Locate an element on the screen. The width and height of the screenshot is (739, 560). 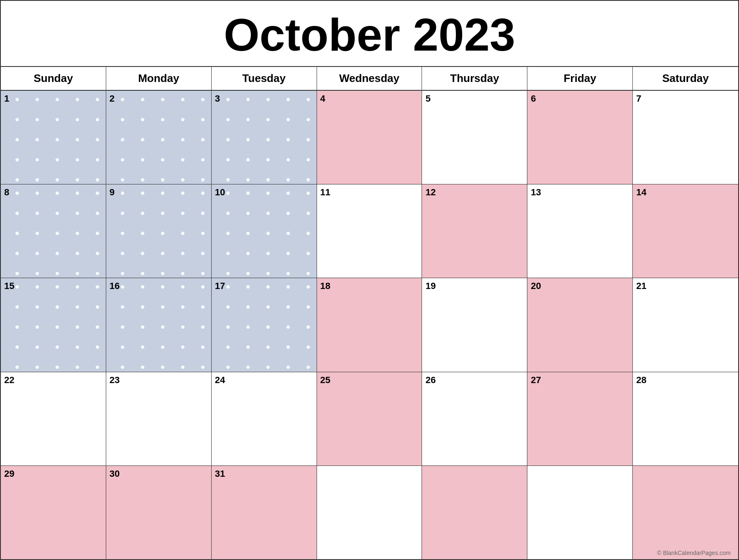
day-header-friday: Friday is located at coordinates (580, 79).